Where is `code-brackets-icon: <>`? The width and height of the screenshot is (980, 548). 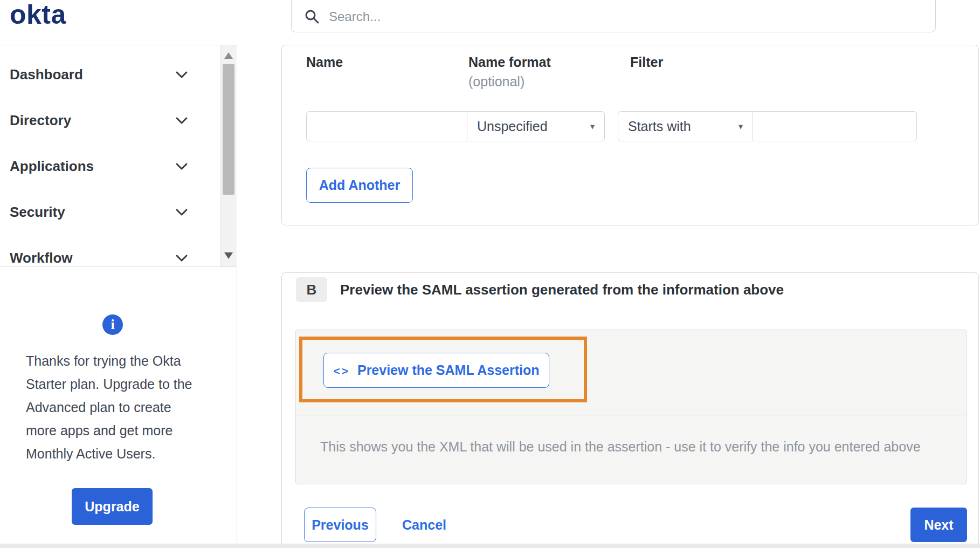 code-brackets-icon: <> is located at coordinates (342, 371).